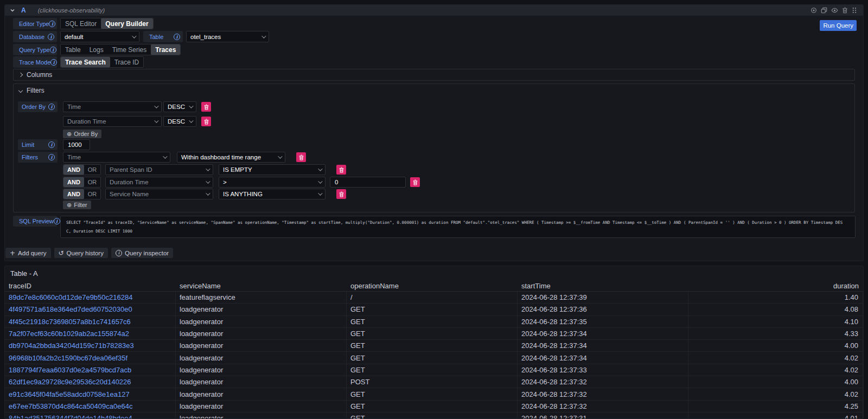 This screenshot has height=419, width=868. Describe the element at coordinates (261, 370) in the screenshot. I see `service-name-cell: loadgenerator` at that location.